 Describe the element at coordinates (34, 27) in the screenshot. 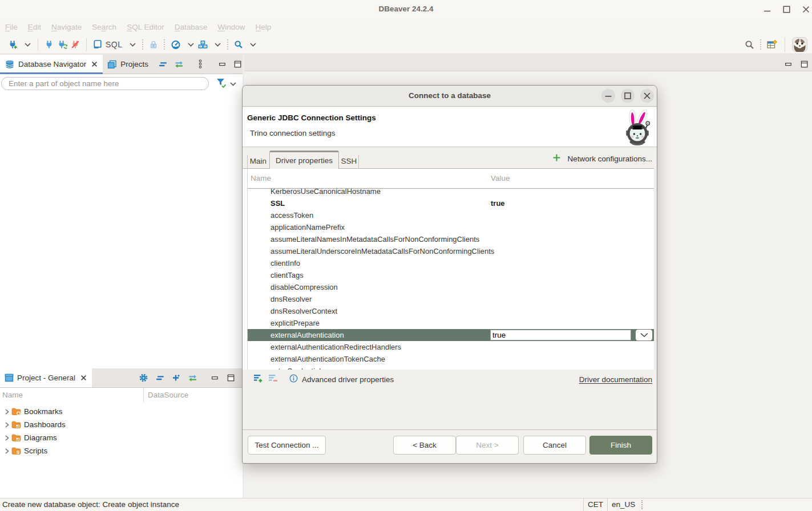

I see `menu-edit: Edit` at that location.